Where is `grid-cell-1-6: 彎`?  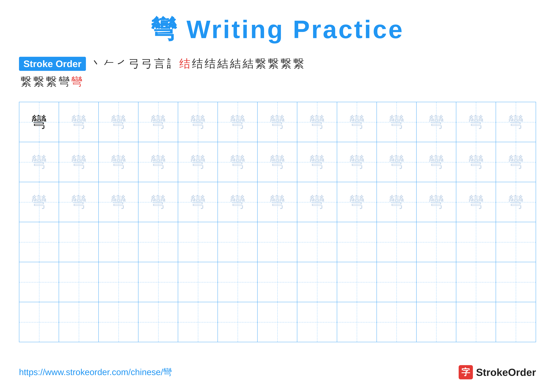 grid-cell-1-6: 彎 is located at coordinates (238, 122).